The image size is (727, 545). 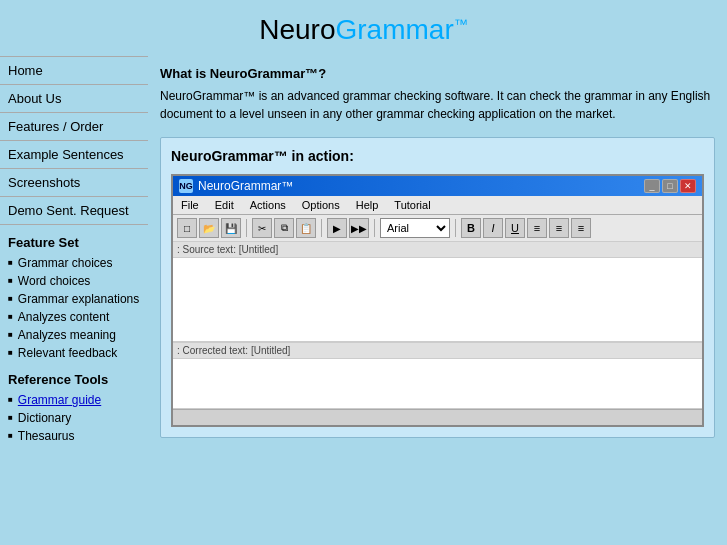 I want to click on align-right-button: ≡, so click(x=581, y=228).